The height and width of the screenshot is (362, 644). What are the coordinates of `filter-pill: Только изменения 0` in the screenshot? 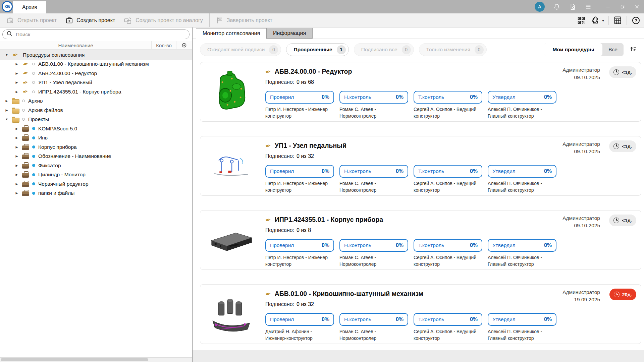 It's located at (453, 50).